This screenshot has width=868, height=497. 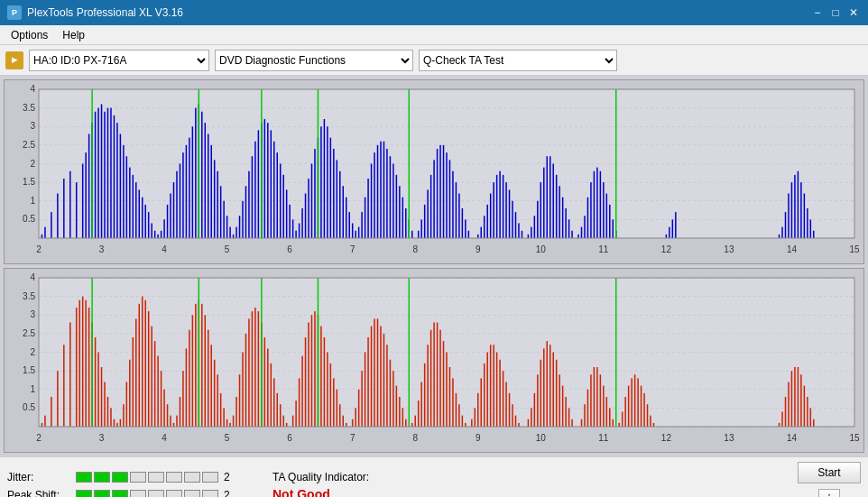 What do you see at coordinates (854, 13) in the screenshot?
I see `close-button: ✕` at bounding box center [854, 13].